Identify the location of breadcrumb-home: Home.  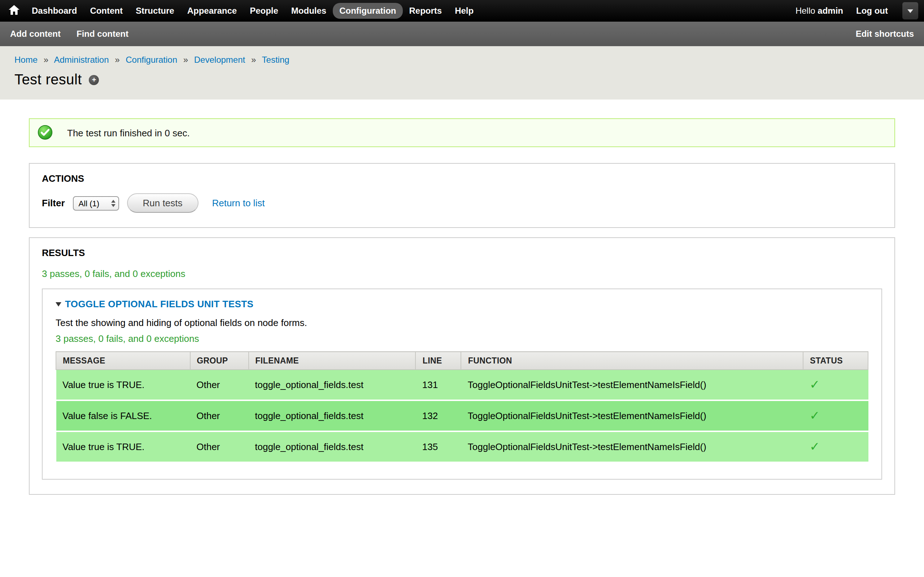
(26, 60).